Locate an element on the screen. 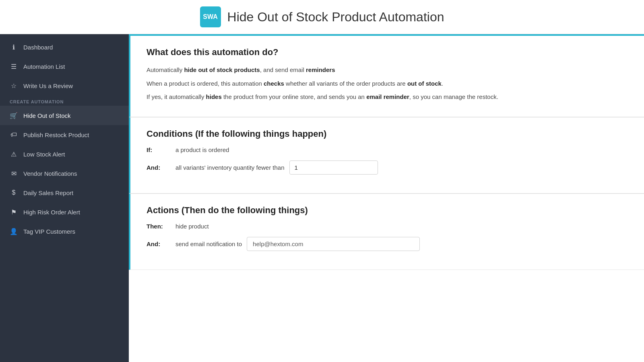 The width and height of the screenshot is (644, 362). section-what-line3: If yes, it automatically hides the produ… is located at coordinates (387, 97).